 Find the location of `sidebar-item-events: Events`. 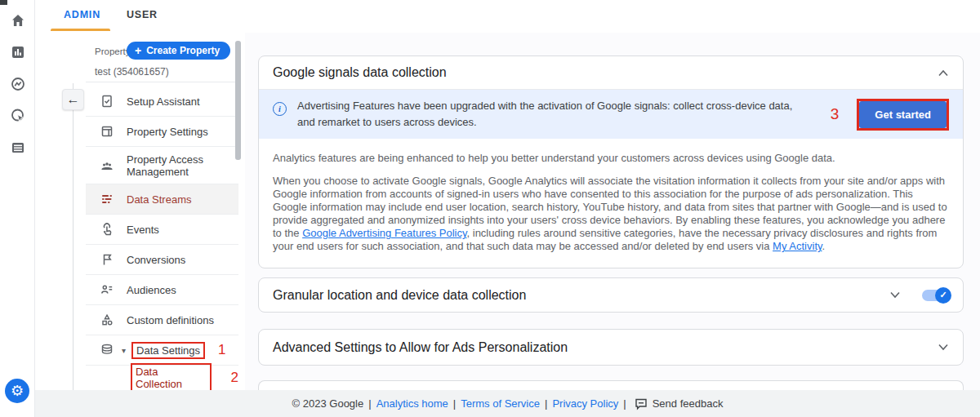

sidebar-item-events: Events is located at coordinates (162, 230).